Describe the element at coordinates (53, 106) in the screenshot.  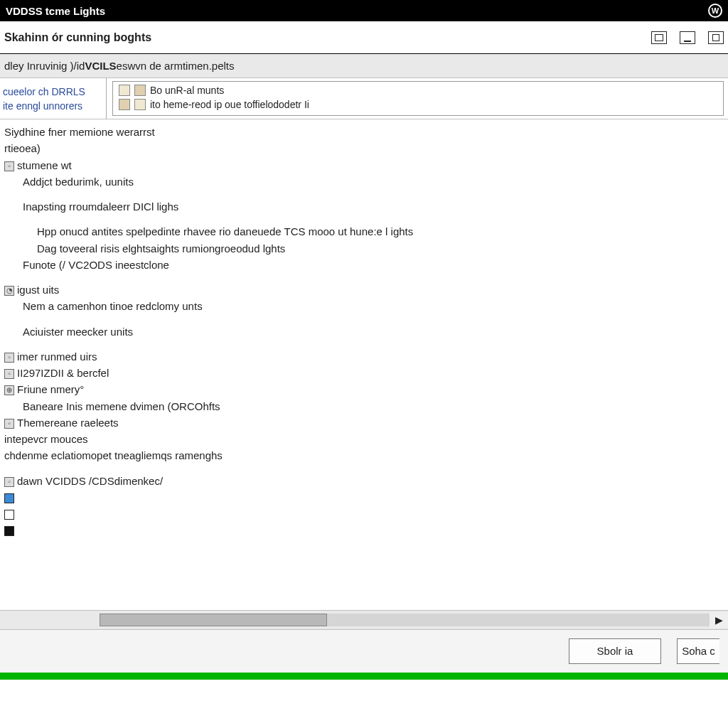
I see `leftcol-row-2: ite enngl unnorers` at that location.